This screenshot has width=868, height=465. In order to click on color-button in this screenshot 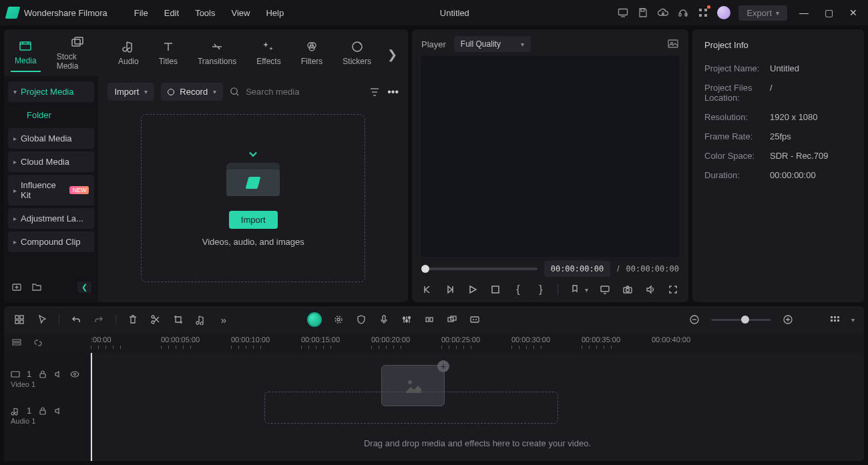, I will do `click(339, 320)`.